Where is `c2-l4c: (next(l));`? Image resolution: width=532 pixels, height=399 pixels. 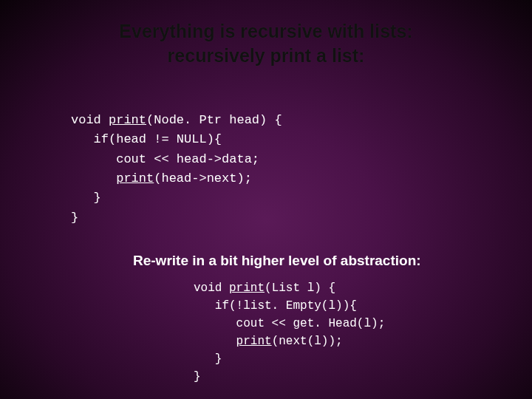
c2-l4c: (next(l)); is located at coordinates (307, 341).